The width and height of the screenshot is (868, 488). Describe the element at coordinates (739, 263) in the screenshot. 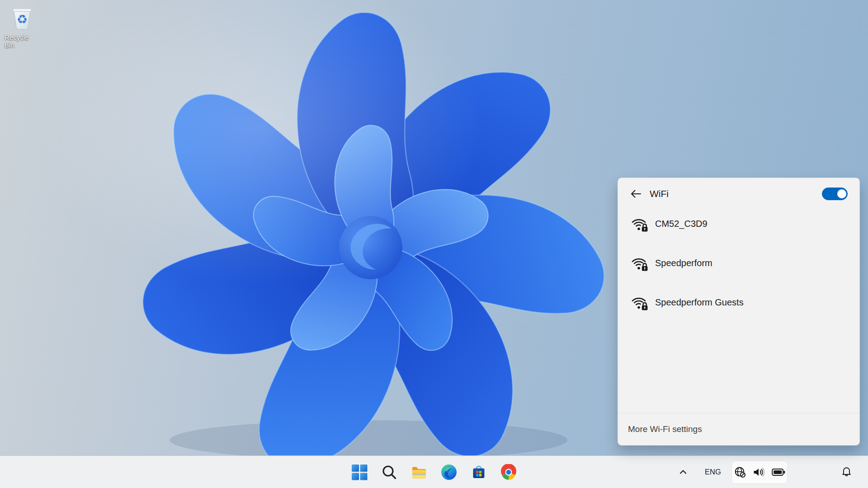

I see `wifi-network-item: Speedperform` at that location.